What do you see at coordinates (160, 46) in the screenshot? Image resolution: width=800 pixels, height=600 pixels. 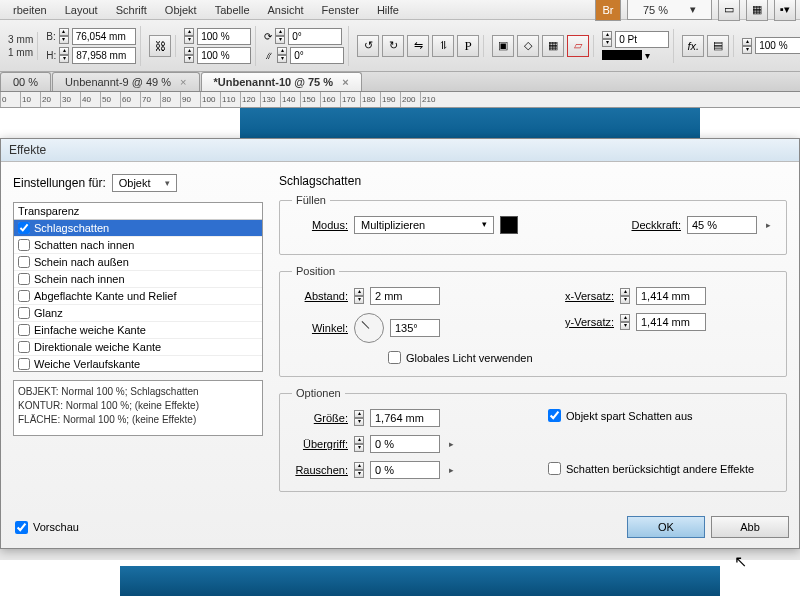 I see `constrain-icon: ⛓` at bounding box center [160, 46].